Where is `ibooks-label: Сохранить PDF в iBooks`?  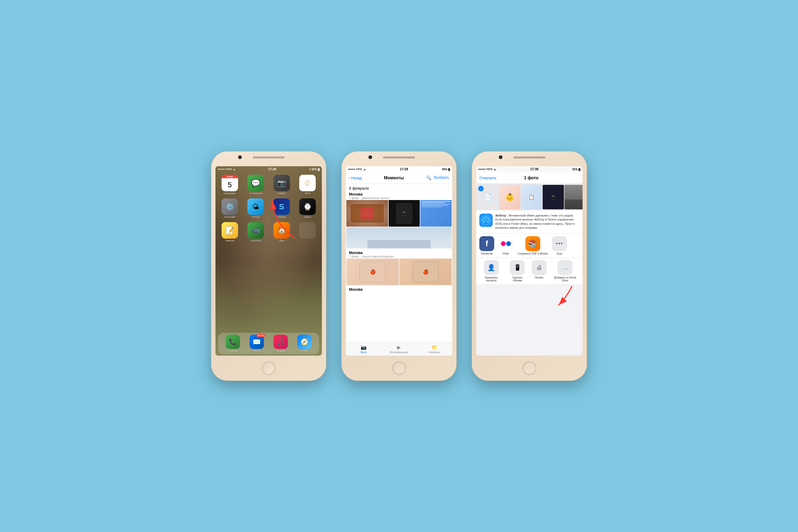
ibooks-label: Сохранить PDF в iBooks is located at coordinates (533, 254).